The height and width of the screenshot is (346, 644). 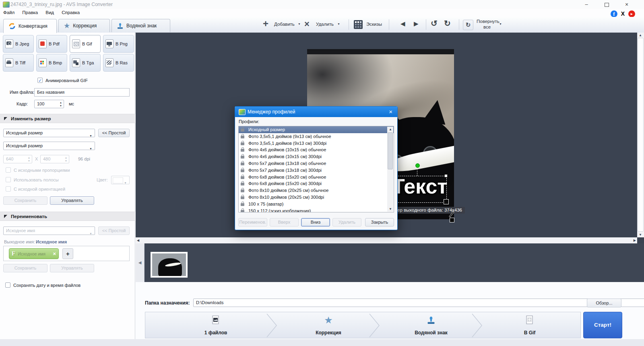 What do you see at coordinates (307, 24) in the screenshot?
I see `remove-icon: ×` at bounding box center [307, 24].